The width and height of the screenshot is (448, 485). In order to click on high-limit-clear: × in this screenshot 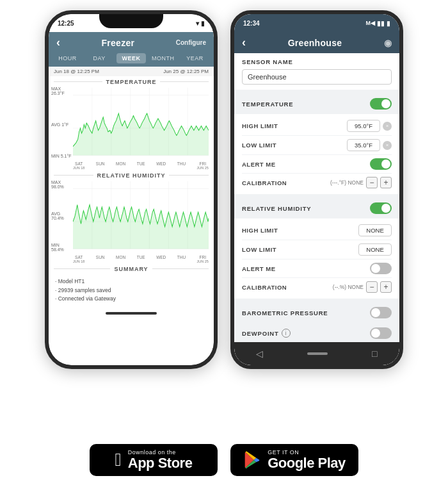, I will do `click(387, 126)`.